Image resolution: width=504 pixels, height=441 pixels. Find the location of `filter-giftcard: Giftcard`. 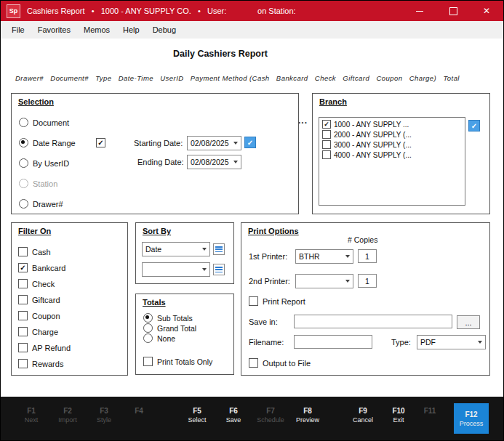

filter-giftcard: Giftcard is located at coordinates (39, 299).